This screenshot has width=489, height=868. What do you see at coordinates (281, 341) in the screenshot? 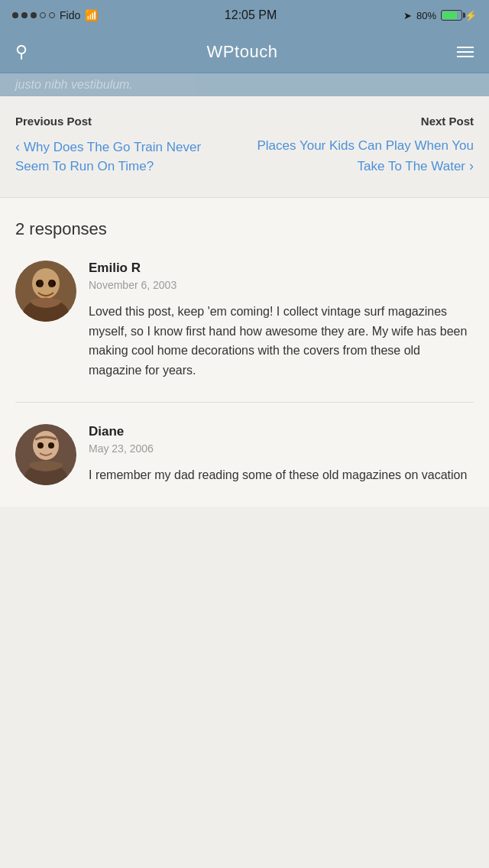
I see `comment-text: Loved this post, keep 'em coming! I coll…` at bounding box center [281, 341].